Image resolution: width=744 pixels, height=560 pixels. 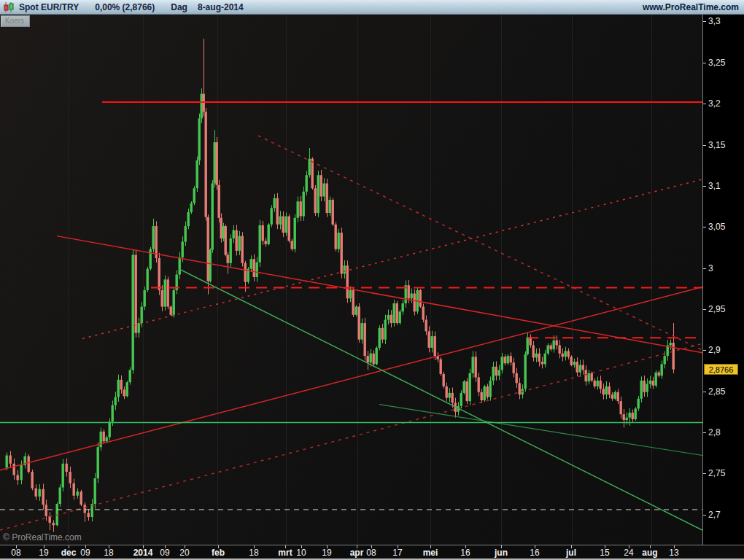 I want to click on time-axis-label: 24, so click(x=629, y=553).